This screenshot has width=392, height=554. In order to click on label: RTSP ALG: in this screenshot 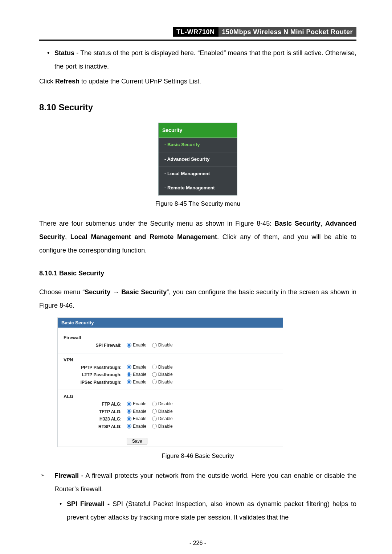, I will do `click(95, 427)`.